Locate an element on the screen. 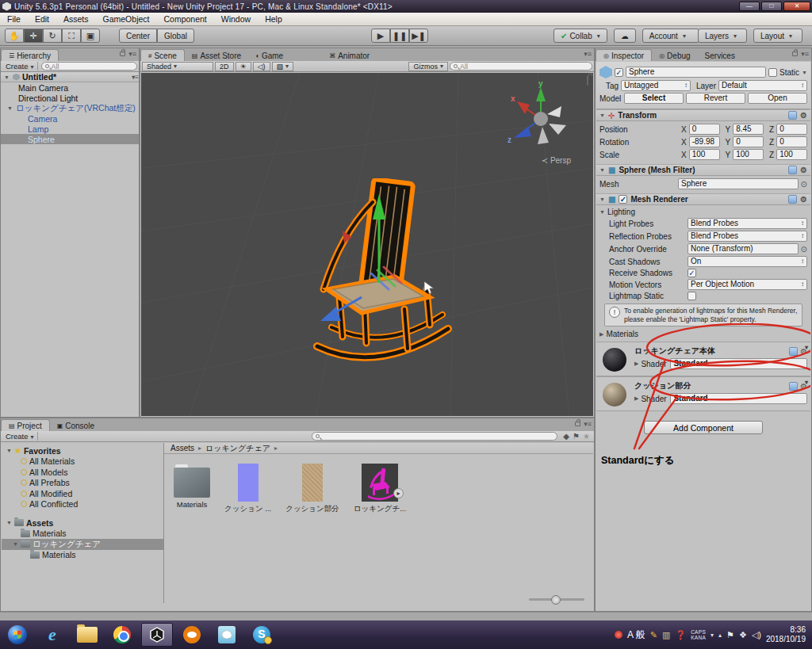  hierarchy-item-lamp: Lamp is located at coordinates (70, 128).